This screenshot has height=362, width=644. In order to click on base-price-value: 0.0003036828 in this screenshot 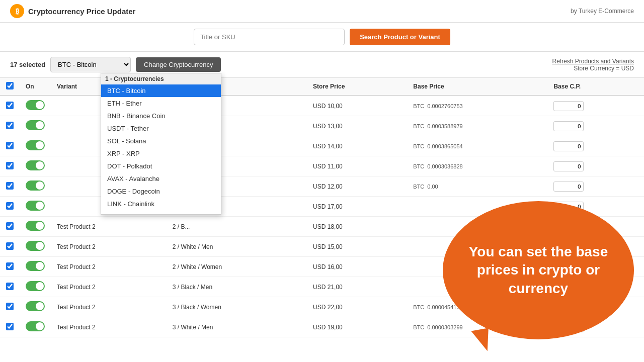, I will do `click(445, 166)`.